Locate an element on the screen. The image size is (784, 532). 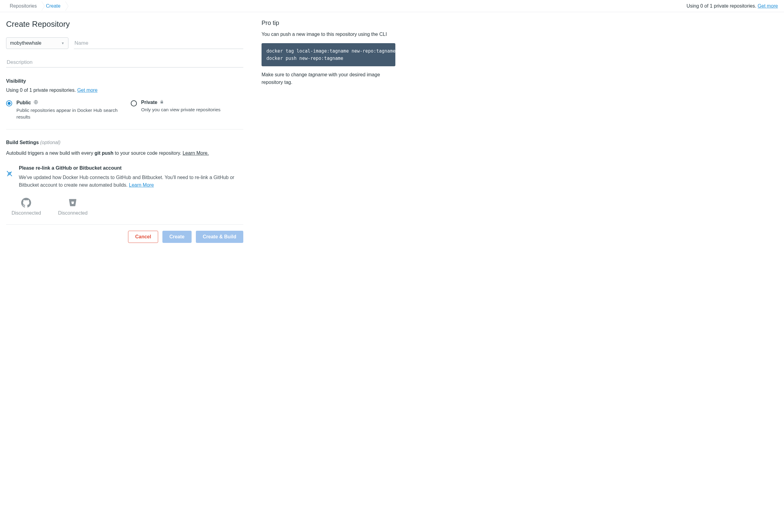
get-more-link: Get more is located at coordinates (768, 6).